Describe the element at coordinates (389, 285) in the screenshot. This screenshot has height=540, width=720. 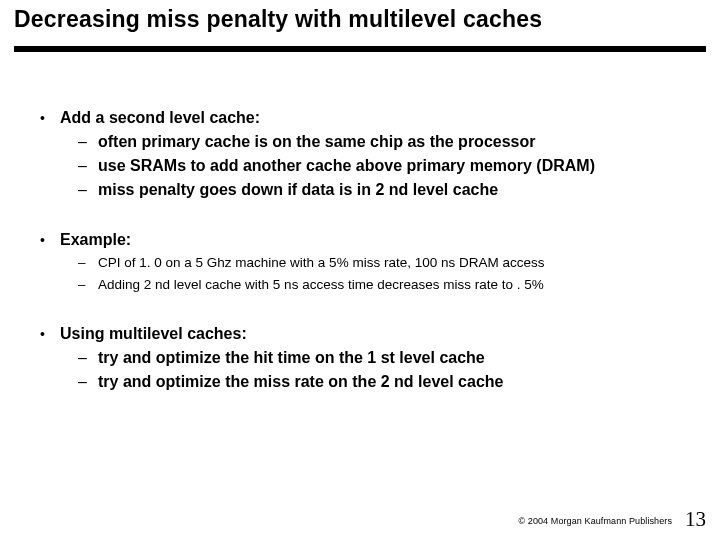
I see `sub-bullet-text: Adding 2 nd level cache with 5 ns access…` at that location.